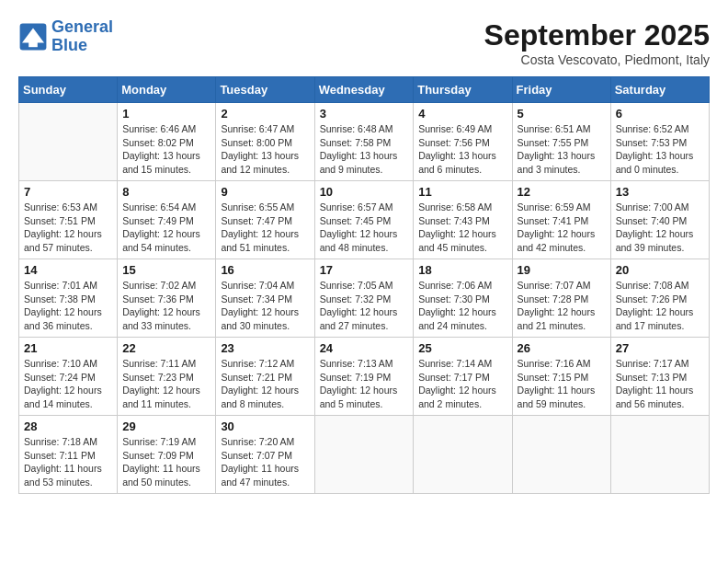 The width and height of the screenshot is (728, 563). I want to click on day-number: 17, so click(364, 270).